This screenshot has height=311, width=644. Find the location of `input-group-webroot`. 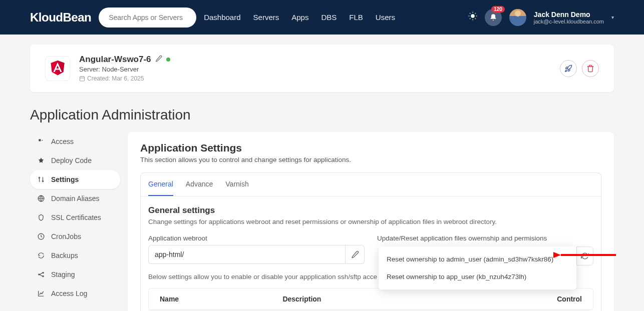

input-group-webroot is located at coordinates (256, 254).